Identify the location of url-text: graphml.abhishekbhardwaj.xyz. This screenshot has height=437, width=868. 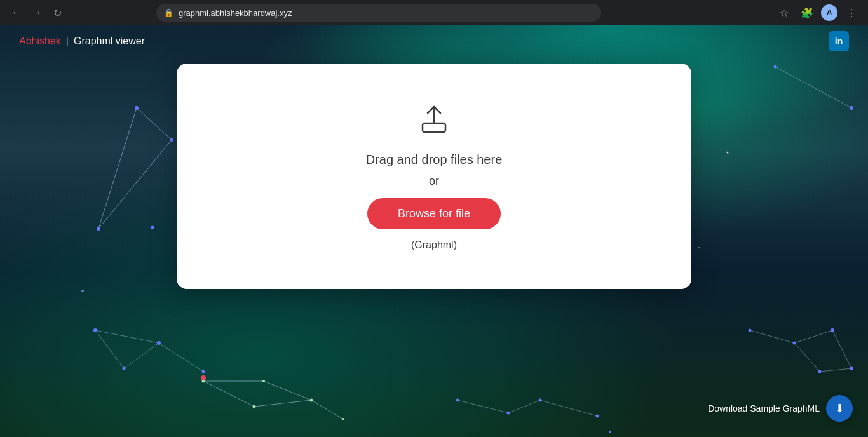
(235, 13).